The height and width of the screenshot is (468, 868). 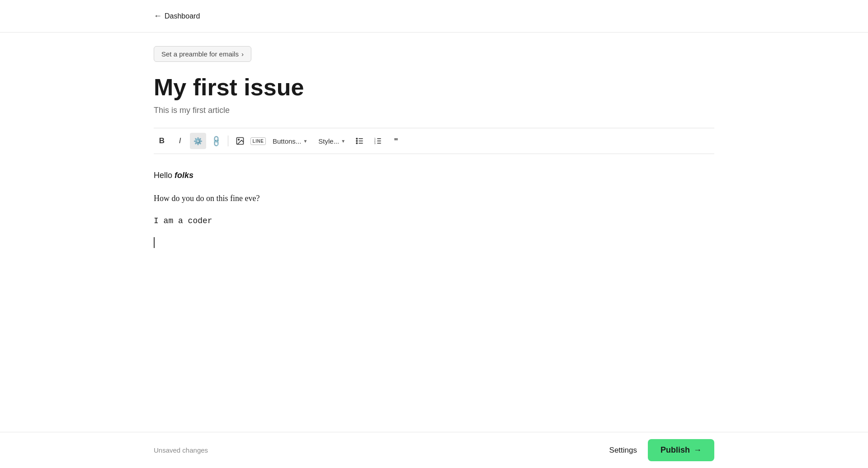 I want to click on italic-button: I, so click(x=180, y=141).